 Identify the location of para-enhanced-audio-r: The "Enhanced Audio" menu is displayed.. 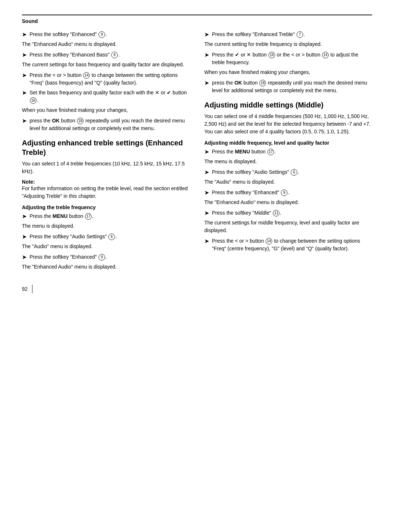
(288, 203).